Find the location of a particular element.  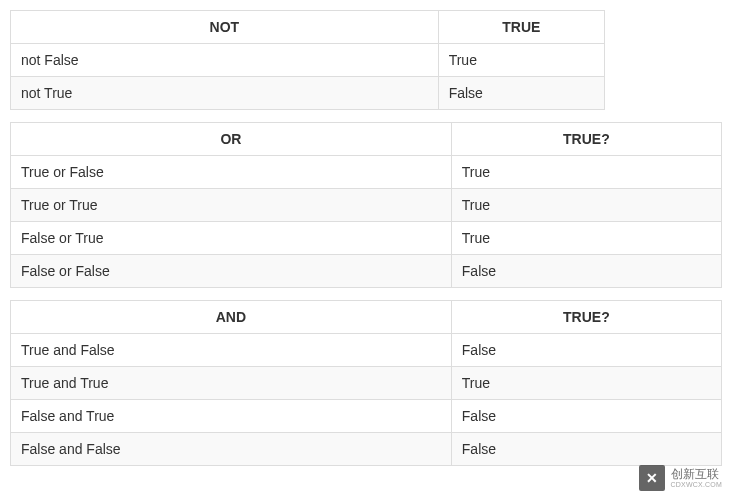

table-header-operation: AND is located at coordinates (232, 318).